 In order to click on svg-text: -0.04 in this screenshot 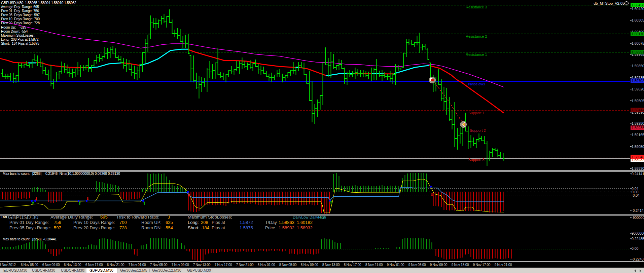, I will do `click(636, 195)`.